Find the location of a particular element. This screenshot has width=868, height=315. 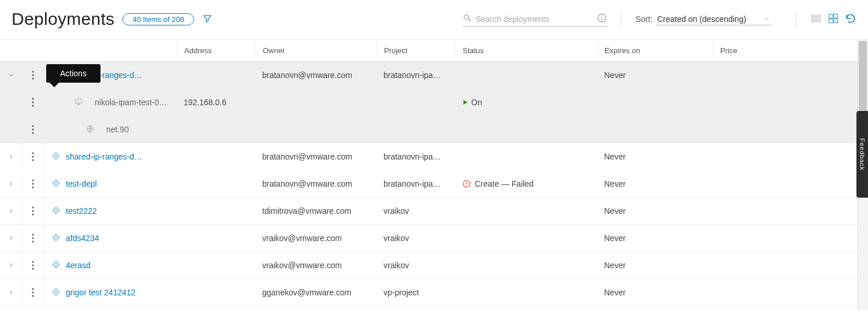

info-icon is located at coordinates (602, 18).